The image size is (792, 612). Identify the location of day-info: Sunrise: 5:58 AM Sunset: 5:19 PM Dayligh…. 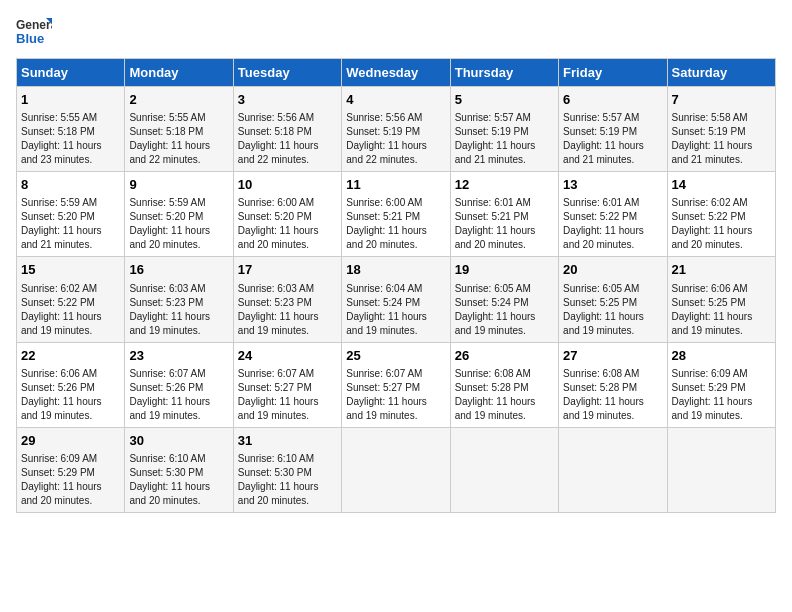
(722, 139).